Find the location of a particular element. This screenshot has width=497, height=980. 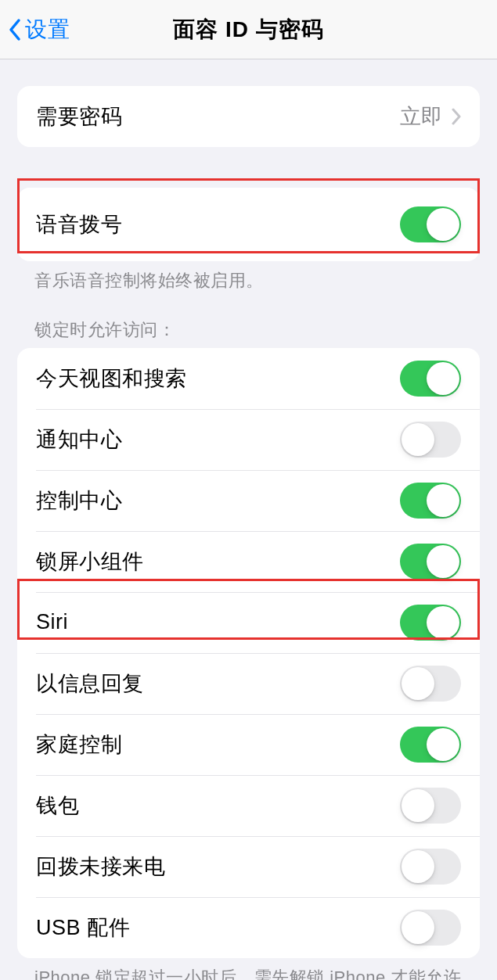

allow-access-row: USB 配件 is located at coordinates (249, 928).